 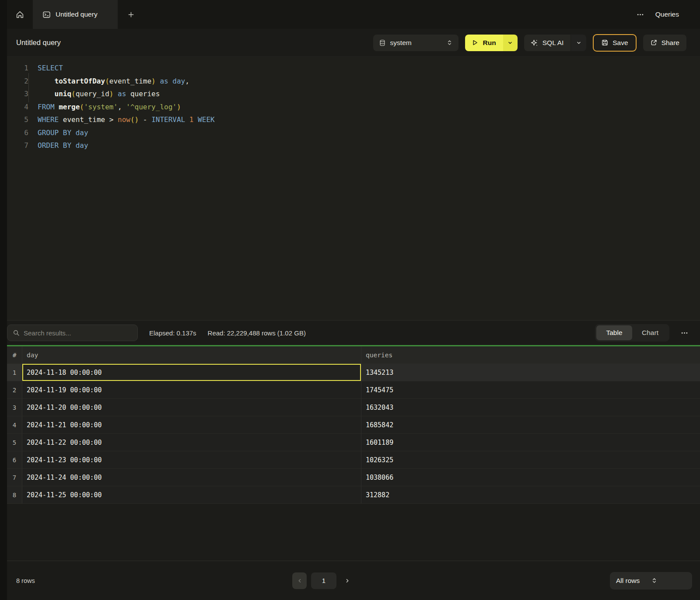 What do you see at coordinates (122, 120) in the screenshot?
I see `code-text: WHERE event_time > now() - INTERVAL 1 WE…` at bounding box center [122, 120].